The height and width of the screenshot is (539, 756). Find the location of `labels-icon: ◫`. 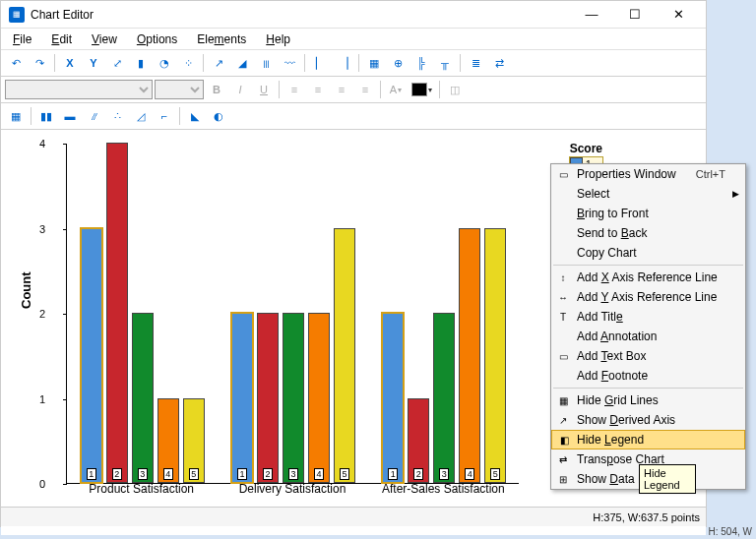

labels-icon: ◫ is located at coordinates (455, 90).